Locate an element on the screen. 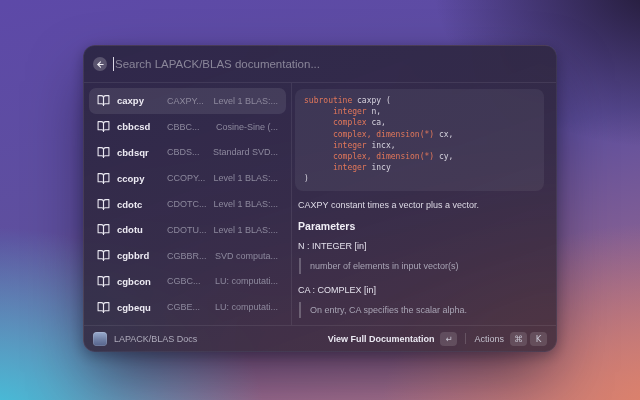 Image resolution: width=640 pixels, height=400 pixels. parameters-heading: Parameters is located at coordinates (421, 226).